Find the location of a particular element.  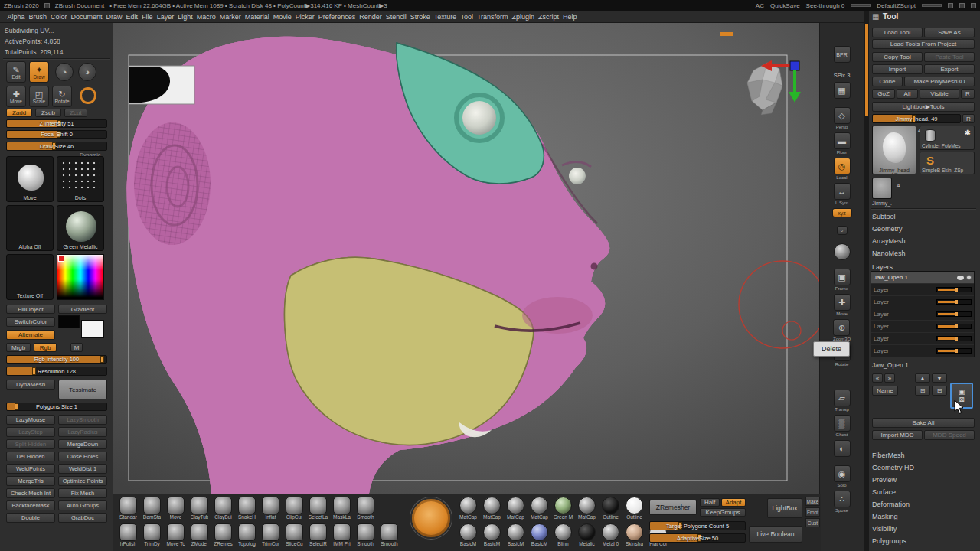

active-tool-slider: Jimmy_head. 49 is located at coordinates (916, 119).